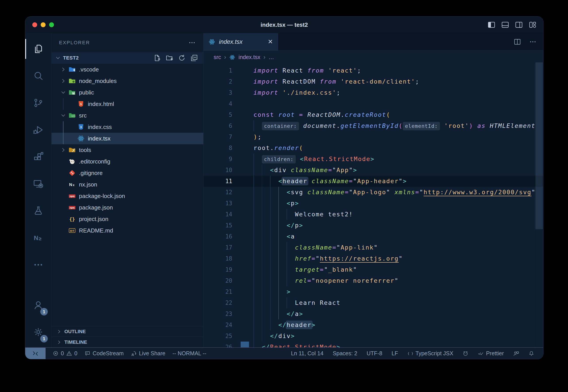 This screenshot has width=568, height=392. What do you see at coordinates (218, 71) in the screenshot?
I see `line-number: 1` at bounding box center [218, 71].